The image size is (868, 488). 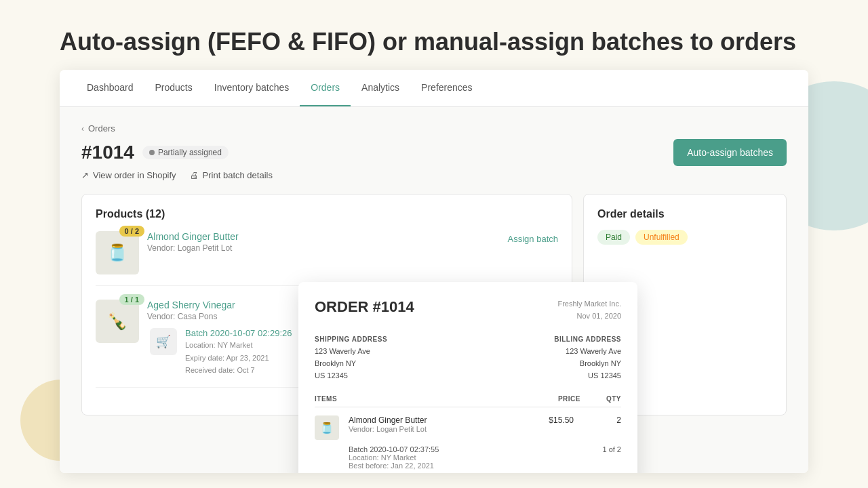 What do you see at coordinates (547, 359) in the screenshot?
I see `billing-address-block: BILLING ADDRESS 123 Waverly Ave Brooklyn…` at bounding box center [547, 359].